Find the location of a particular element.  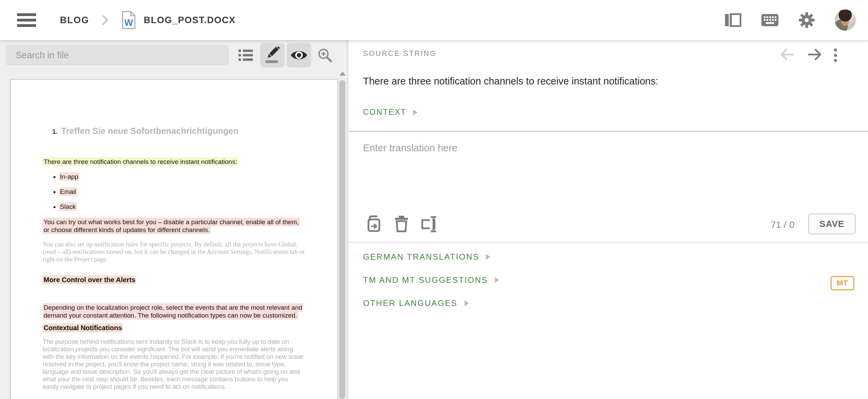

scroll-up-arrow is located at coordinates (343, 74).